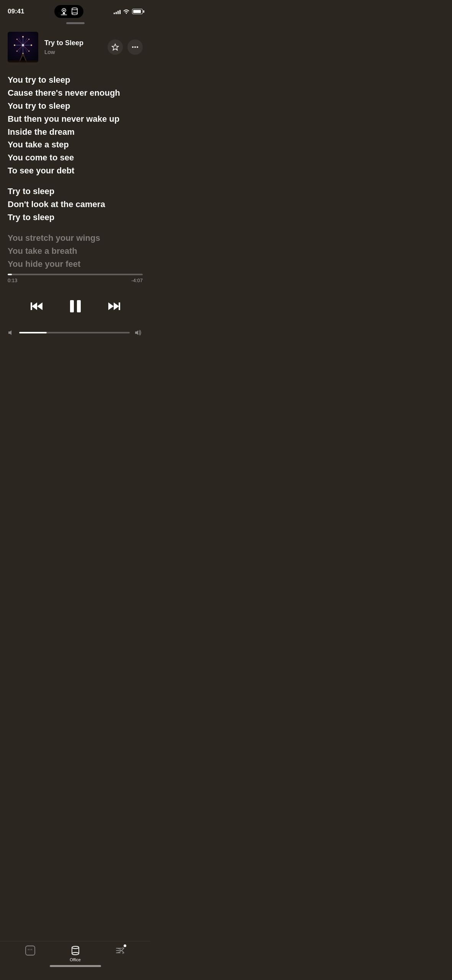 The width and height of the screenshot is (452, 980). What do you see at coordinates (139, 333) in the screenshot?
I see `volume-high-icon` at bounding box center [139, 333].